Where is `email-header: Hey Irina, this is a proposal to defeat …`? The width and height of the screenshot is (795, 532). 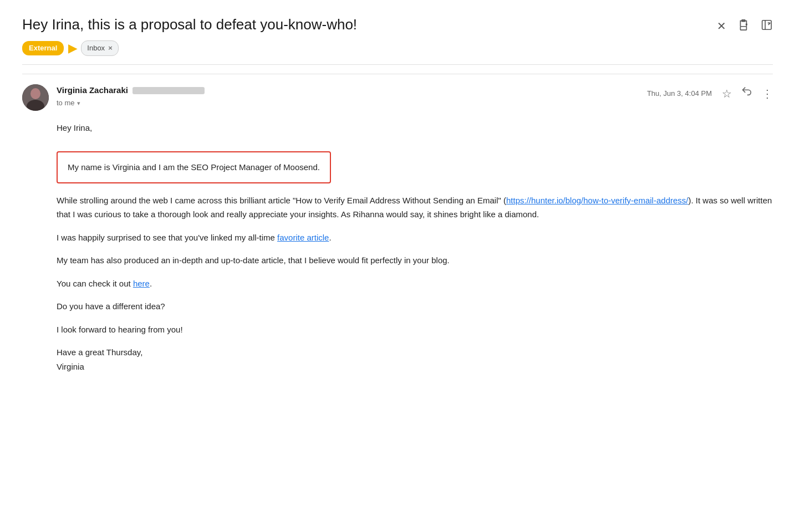 email-header: Hey Irina, this is a proposal to defeat … is located at coordinates (398, 36).